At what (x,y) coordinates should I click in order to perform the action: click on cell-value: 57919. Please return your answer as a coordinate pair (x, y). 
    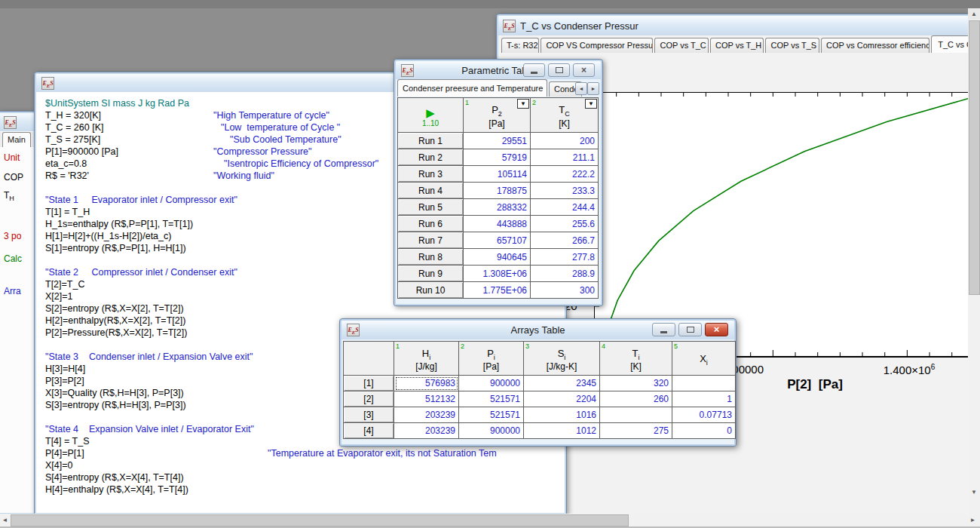
    Looking at the image, I should click on (498, 158).